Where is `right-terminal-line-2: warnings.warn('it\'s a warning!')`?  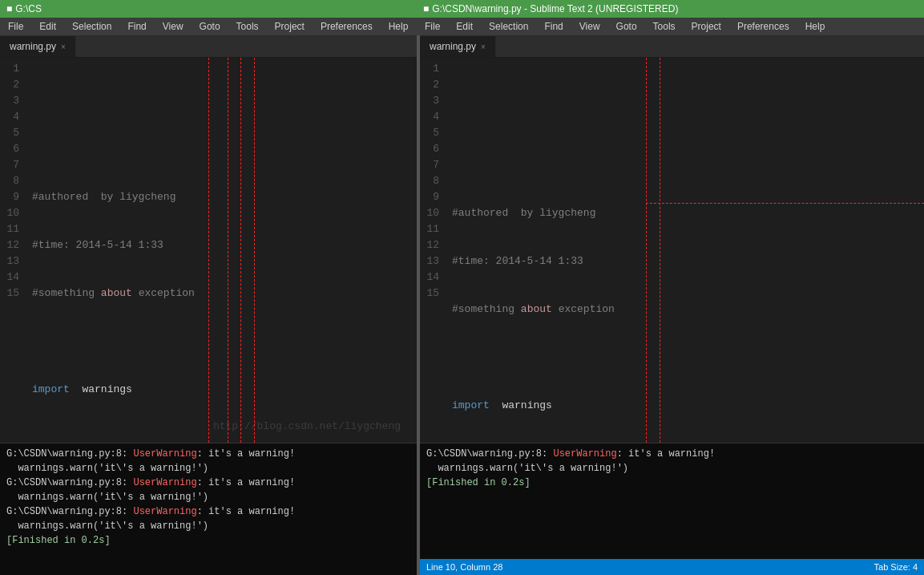
right-terminal-line-2: warnings.warn('it\'s a warning!') is located at coordinates (672, 468).